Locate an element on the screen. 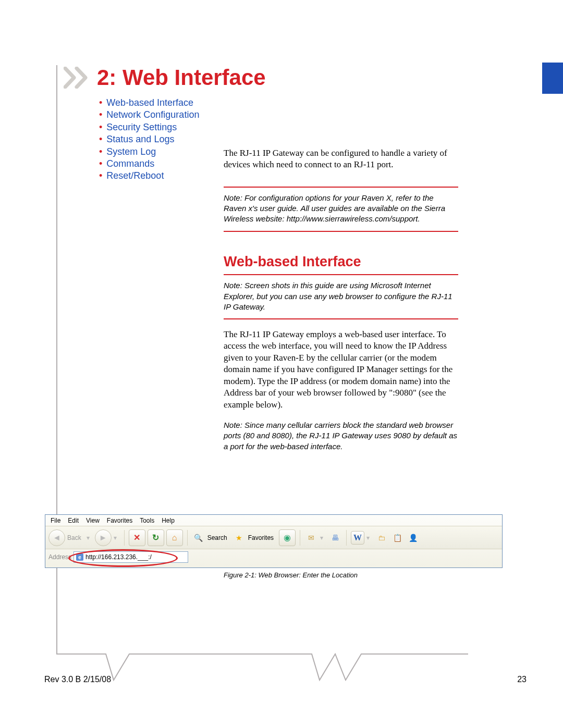 The width and height of the screenshot is (563, 728). toc-link: Network Configuration is located at coordinates (153, 115).